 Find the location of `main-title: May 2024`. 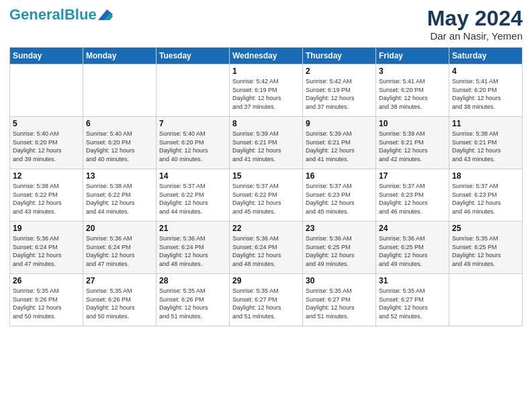

main-title: May 2024 is located at coordinates (475, 19).